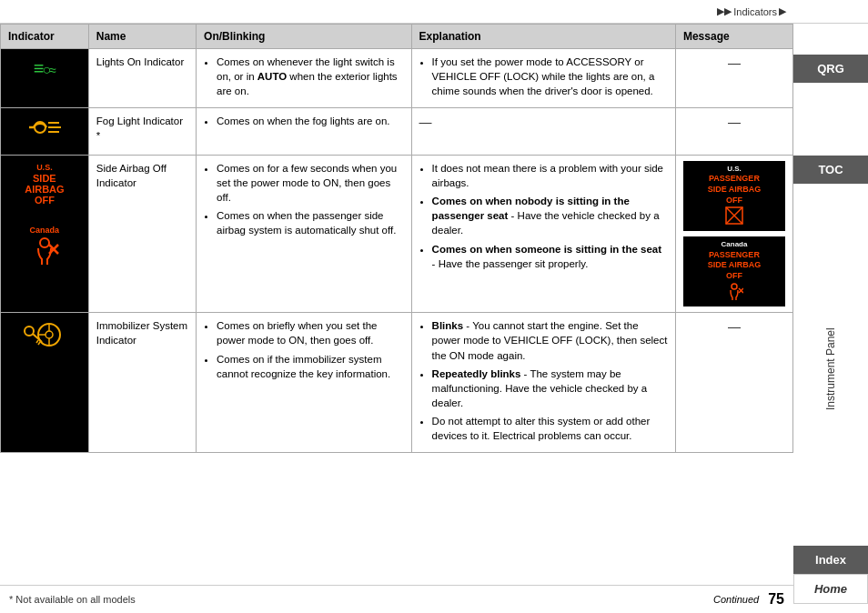 The height and width of the screenshot is (613, 868). Describe the element at coordinates (142, 36) in the screenshot. I see `col-name: Name` at that location.